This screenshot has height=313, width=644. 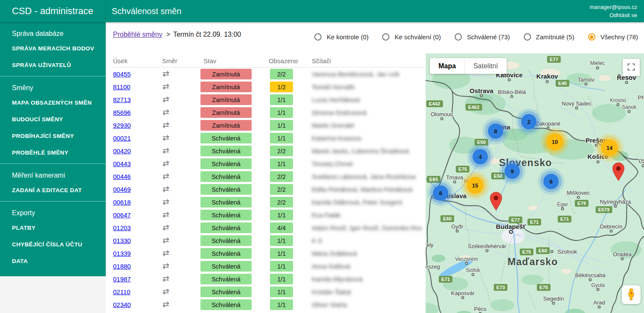 I want to click on road-badge-icon: E60, so click(x=543, y=251).